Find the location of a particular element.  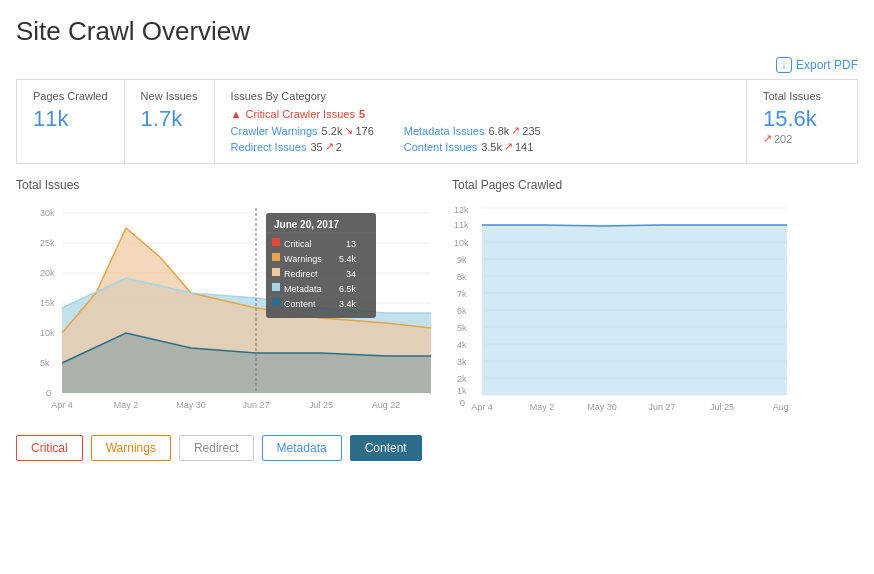

warnings-legend is located at coordinates (276, 257).